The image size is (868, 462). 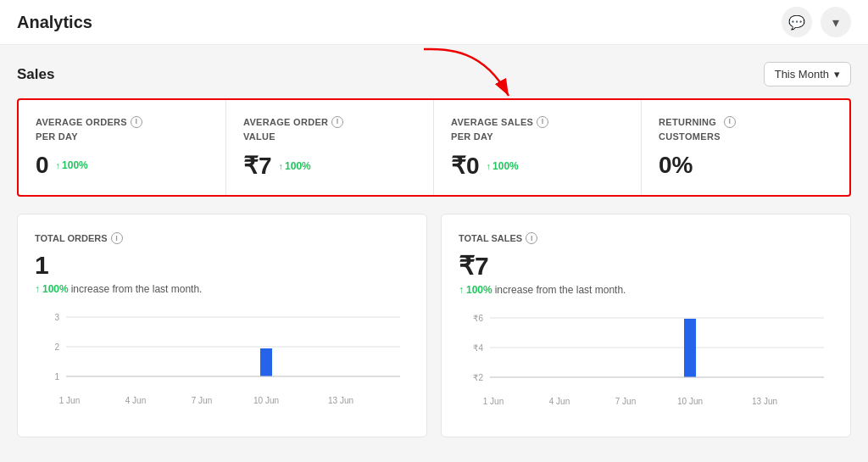 What do you see at coordinates (222, 237) in the screenshot?
I see `chart-label-total-orders: TOTAL ORDERS i` at bounding box center [222, 237].